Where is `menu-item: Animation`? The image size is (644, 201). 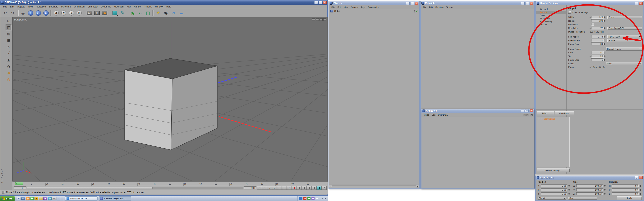 menu-item: Animation is located at coordinates (80, 7).